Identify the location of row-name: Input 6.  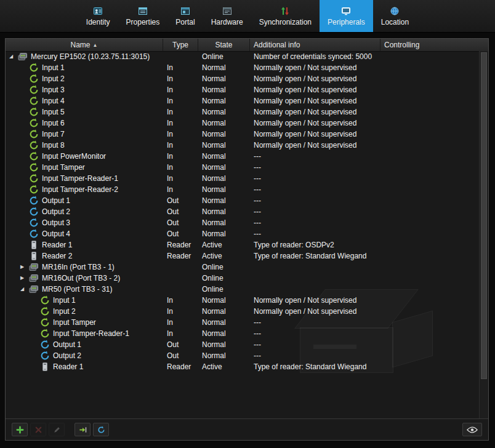
(53, 123).